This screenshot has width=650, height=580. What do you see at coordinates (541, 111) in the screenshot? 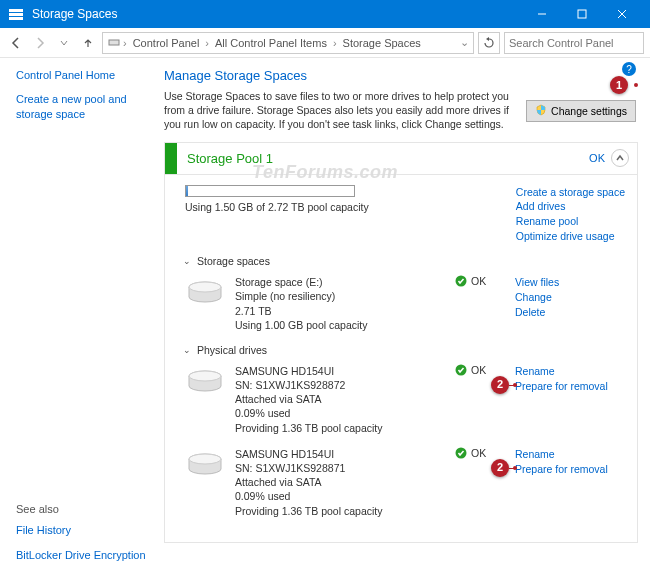
I see `shield-icon` at bounding box center [541, 111].